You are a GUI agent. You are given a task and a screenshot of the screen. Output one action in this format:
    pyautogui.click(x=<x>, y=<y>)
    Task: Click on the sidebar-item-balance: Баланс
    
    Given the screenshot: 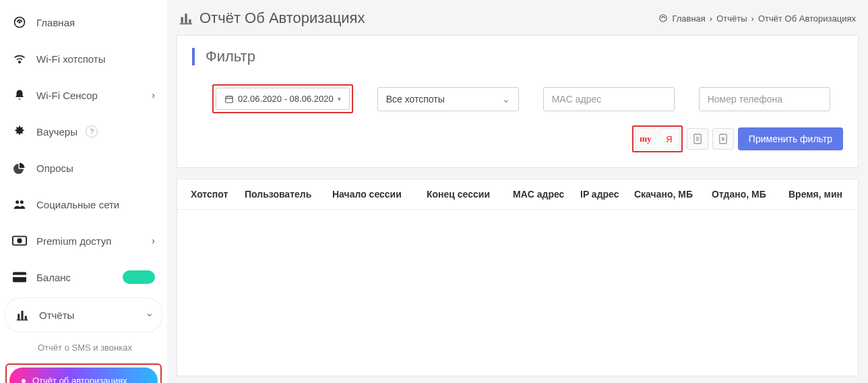 What is the action you would take?
    pyautogui.click(x=84, y=277)
    